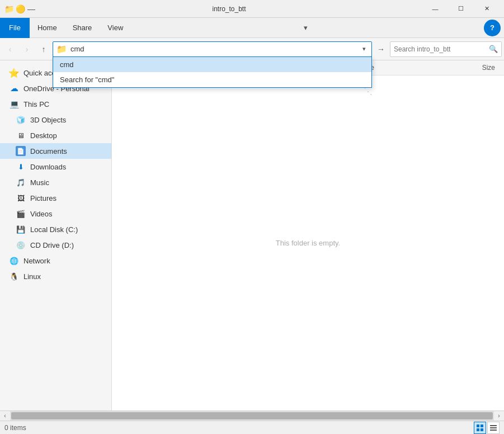 The width and height of the screenshot is (504, 434). Describe the element at coordinates (308, 243) in the screenshot. I see `empty-folder-message: This folder is empty.` at that location.